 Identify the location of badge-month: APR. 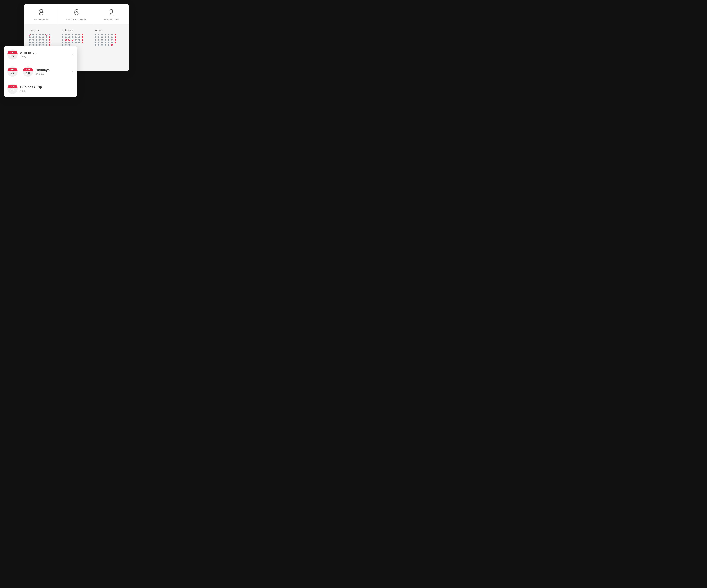
(12, 87).